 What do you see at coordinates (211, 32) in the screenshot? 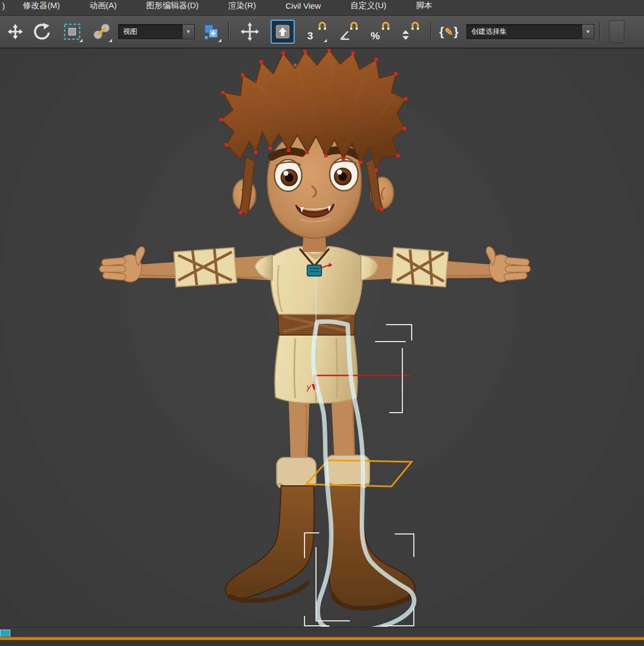
I see `pivot-center-icon` at bounding box center [211, 32].